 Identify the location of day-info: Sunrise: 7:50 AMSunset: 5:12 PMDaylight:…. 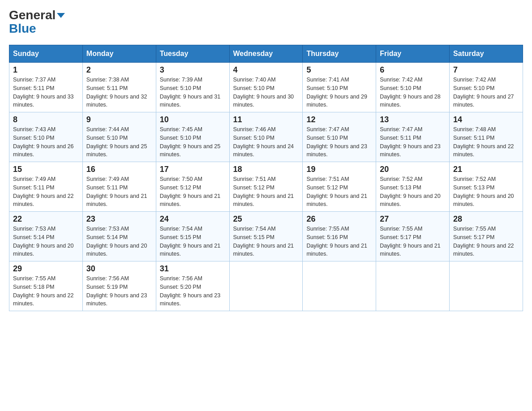
(190, 192).